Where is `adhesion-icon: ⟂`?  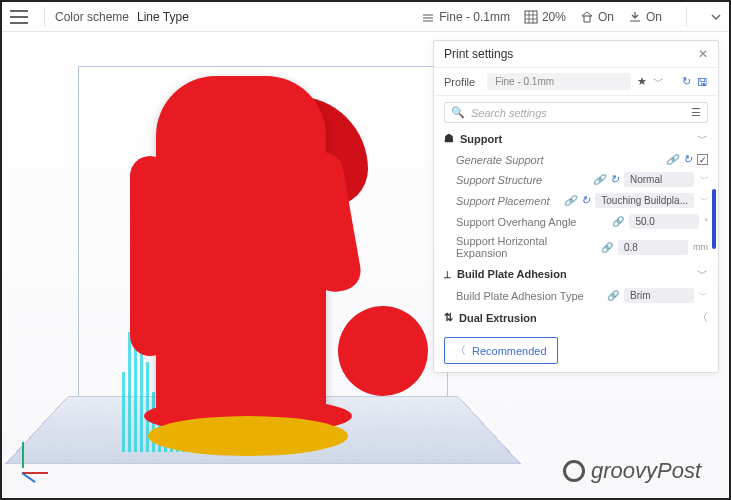 adhesion-icon: ⟂ is located at coordinates (448, 274).